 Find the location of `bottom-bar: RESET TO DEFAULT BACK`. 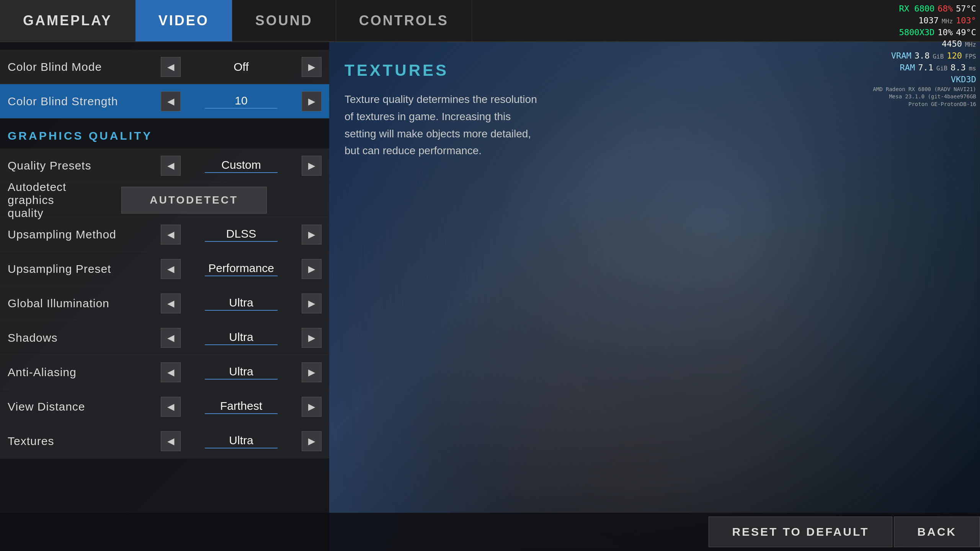

bottom-bar: RESET TO DEFAULT BACK is located at coordinates (490, 532).